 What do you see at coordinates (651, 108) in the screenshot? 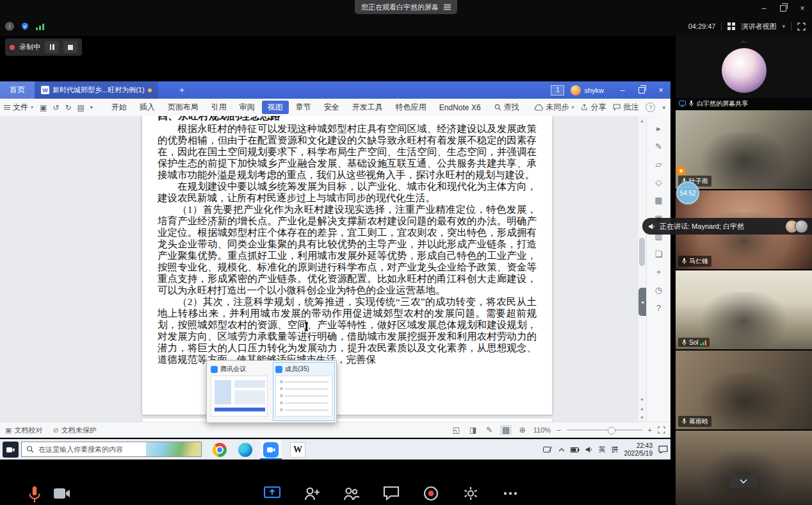
I see `help-button: ?` at bounding box center [651, 108].